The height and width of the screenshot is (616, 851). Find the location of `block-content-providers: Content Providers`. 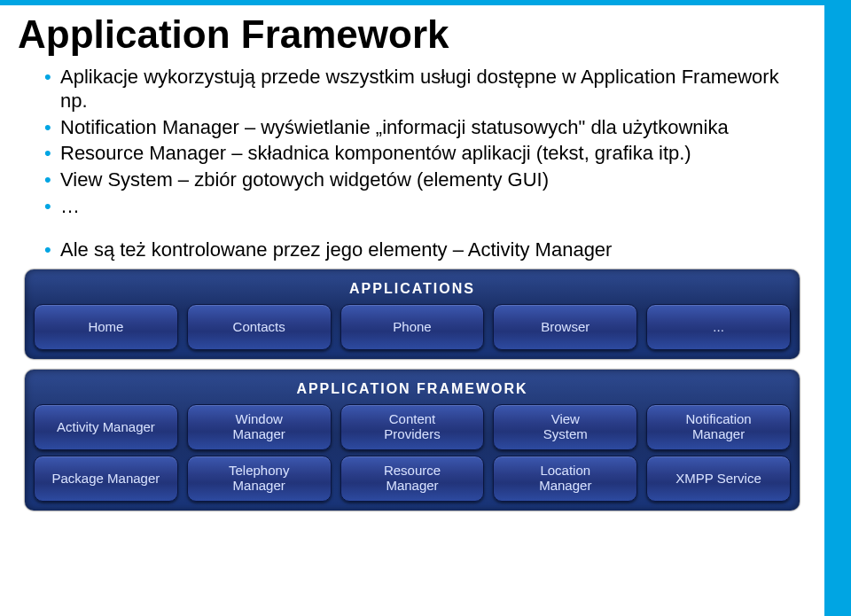

block-content-providers: Content Providers is located at coordinates (413, 427).